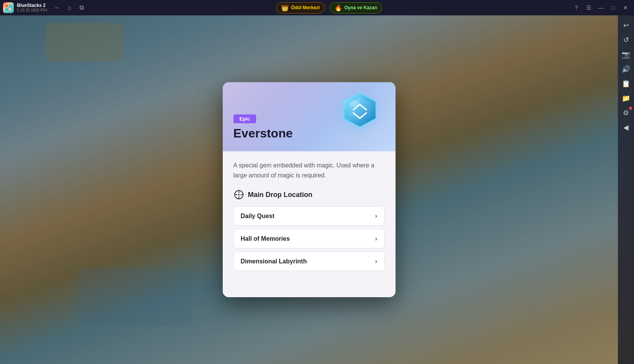  I want to click on drop-location-title: Main Drop Location, so click(280, 195).